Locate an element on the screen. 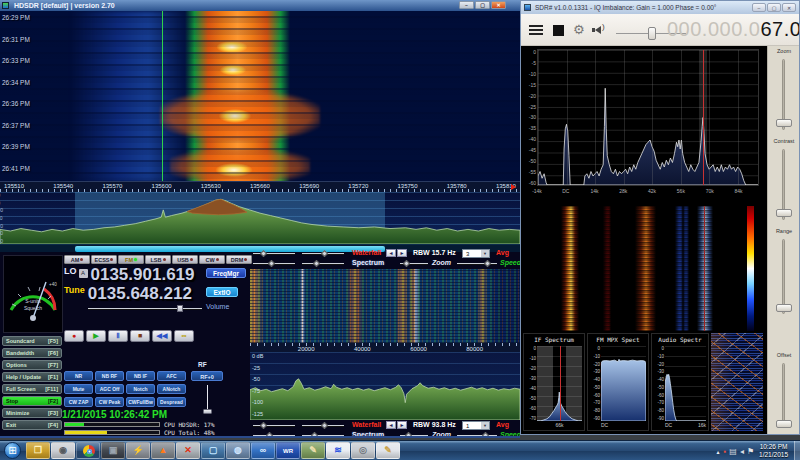 This screenshot has width=800, height=460. route-app-icon: ≋ is located at coordinates (338, 450).